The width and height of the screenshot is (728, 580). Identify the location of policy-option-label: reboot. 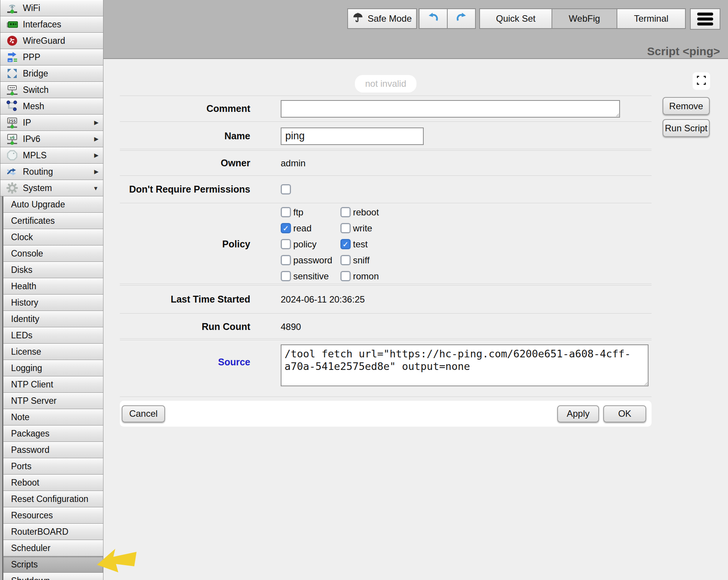
(366, 212).